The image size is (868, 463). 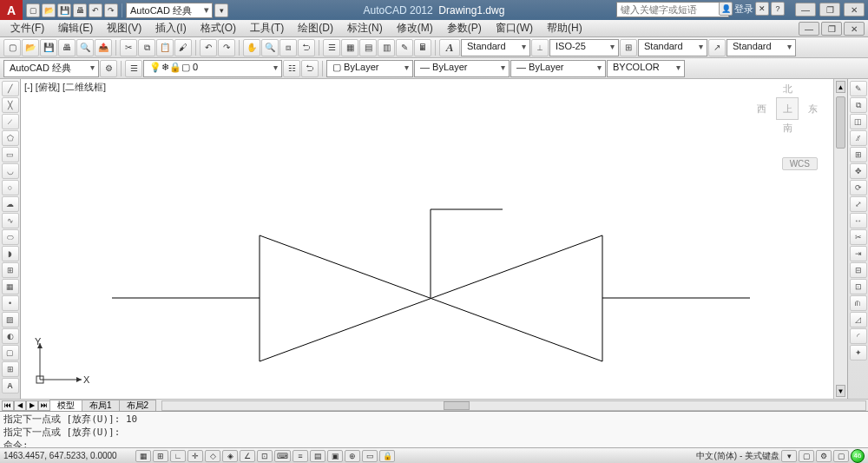 What do you see at coordinates (386, 48) in the screenshot?
I see `sheet-set-icon: ▥` at bounding box center [386, 48].